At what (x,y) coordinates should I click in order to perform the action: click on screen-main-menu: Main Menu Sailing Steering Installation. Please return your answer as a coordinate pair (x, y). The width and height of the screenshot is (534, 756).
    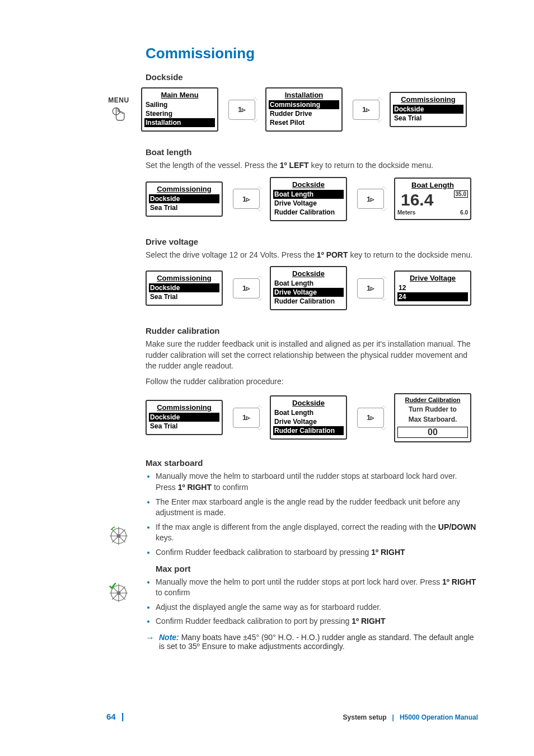
    Looking at the image, I should click on (180, 110).